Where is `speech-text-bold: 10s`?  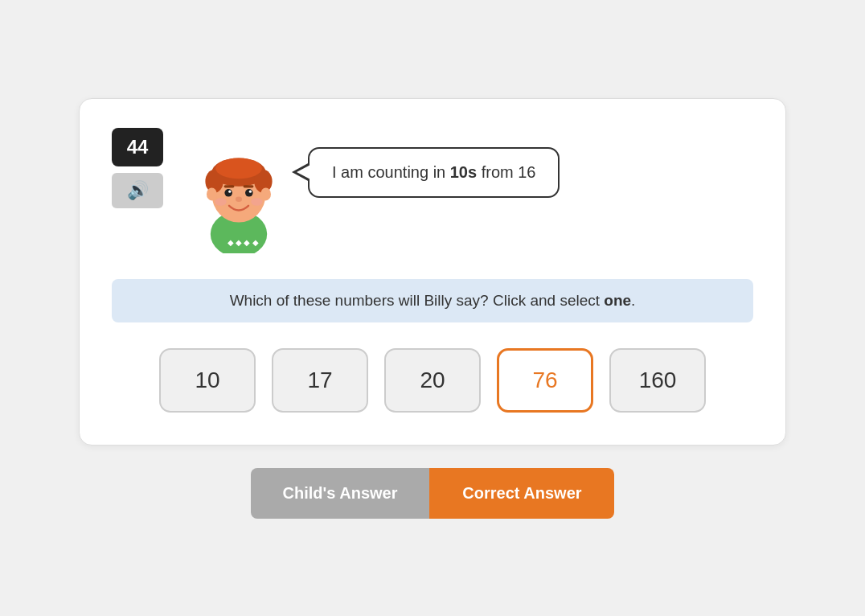 speech-text-bold: 10s is located at coordinates (463, 172).